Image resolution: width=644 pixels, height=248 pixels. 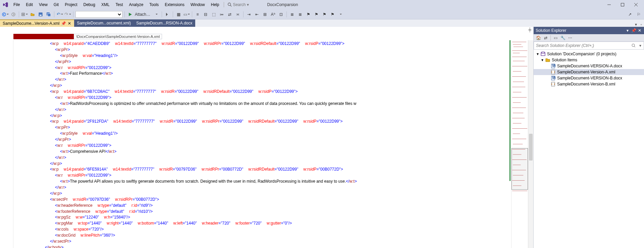 What do you see at coordinates (267, 30) in the screenshot?
I see `split-handle: ╪` at bounding box center [267, 30].